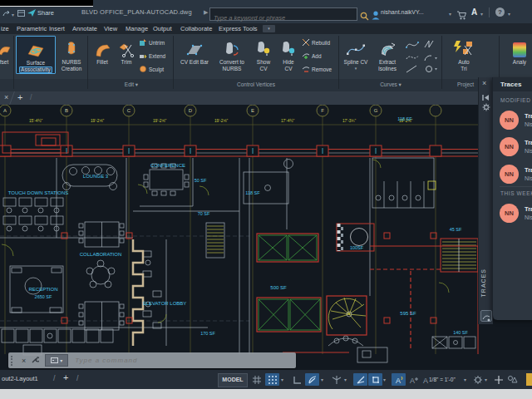  What do you see at coordinates (529, 125) in the screenshot?
I see `trace-author: Nishant` at bounding box center [529, 125].